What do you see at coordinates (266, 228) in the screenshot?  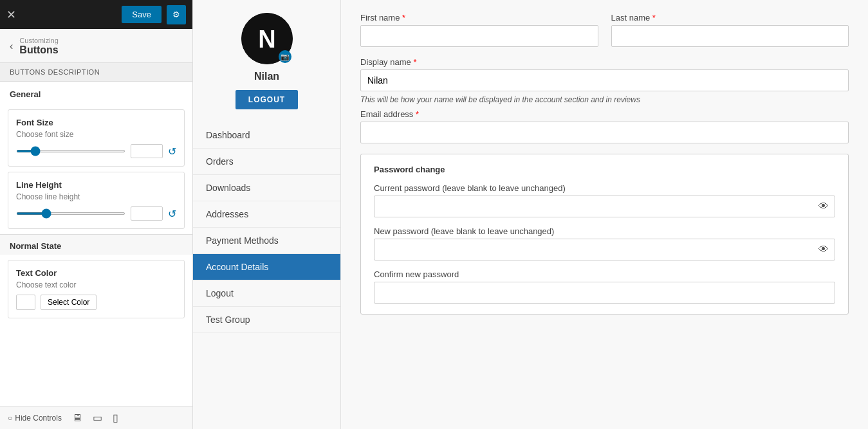 I see `nav-menu: DashboardOrdersDownloadsAddressesPayment…` at bounding box center [266, 228].